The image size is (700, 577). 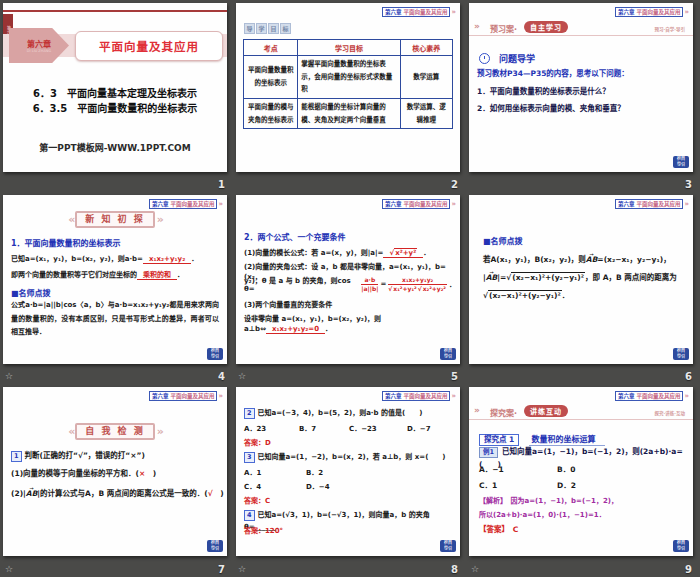 I want to click on guide-goal-badge: 导 学 目 标, so click(x=268, y=28).